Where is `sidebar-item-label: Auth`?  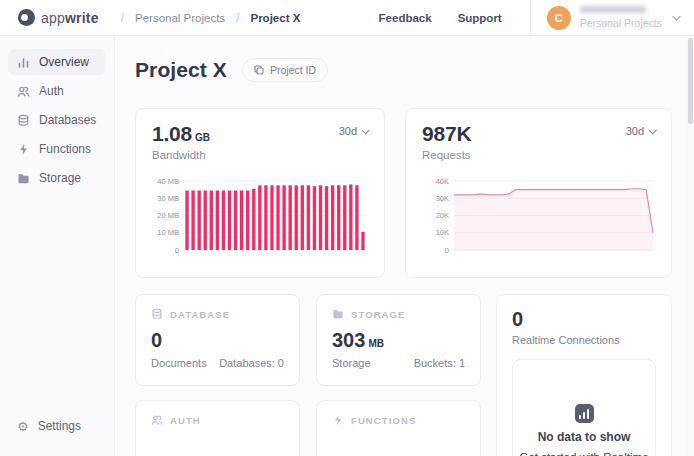
sidebar-item-label: Auth is located at coordinates (52, 91).